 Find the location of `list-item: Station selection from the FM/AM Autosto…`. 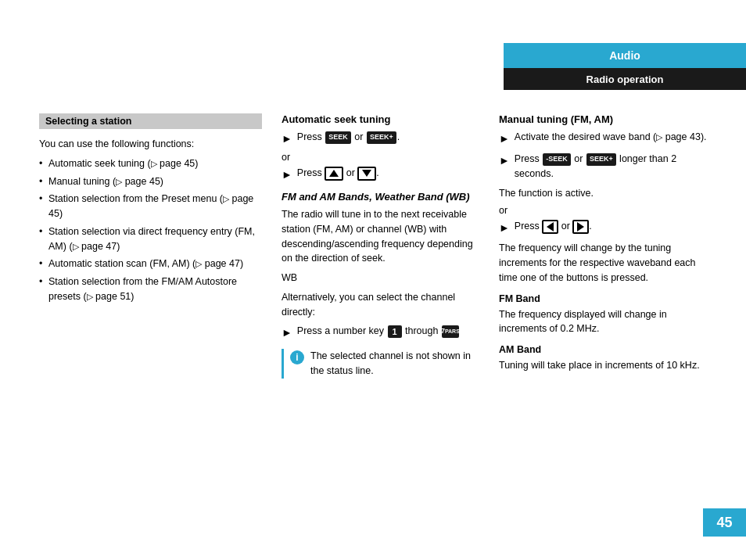

list-item: Station selection from the FM/AM Autosto… is located at coordinates (150, 289).